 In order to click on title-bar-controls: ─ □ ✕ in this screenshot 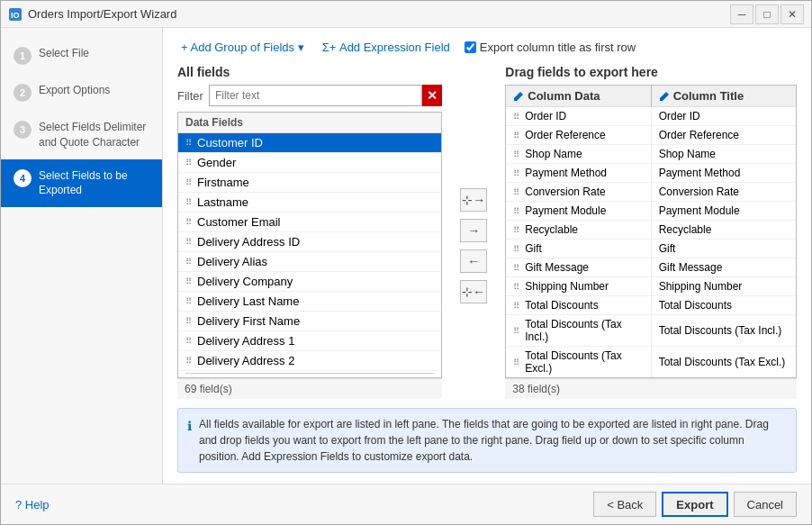, I will do `click(767, 14)`.